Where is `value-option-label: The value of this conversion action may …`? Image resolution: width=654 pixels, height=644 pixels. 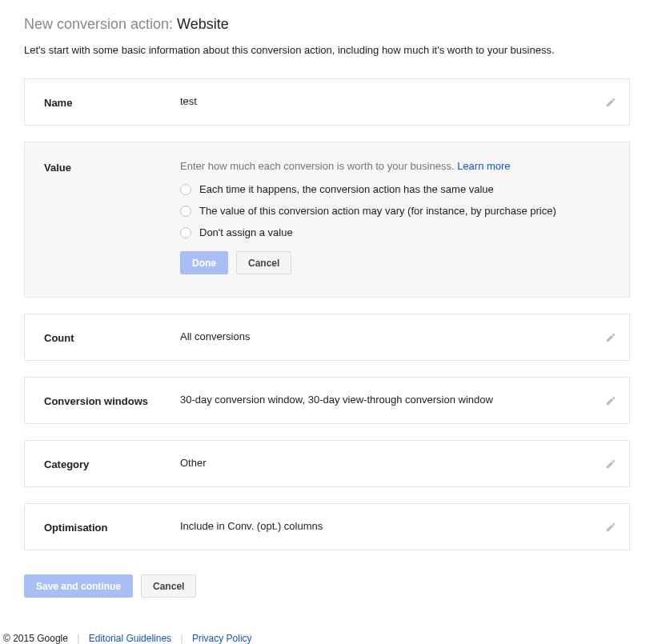 value-option-label: The value of this conversion action may … is located at coordinates (378, 211).